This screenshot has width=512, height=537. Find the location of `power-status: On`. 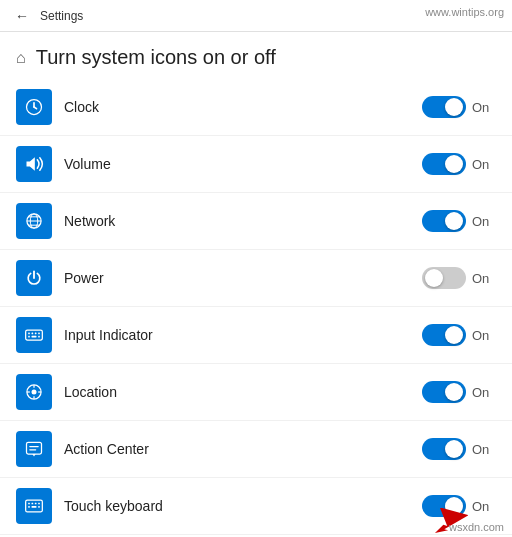

power-status: On is located at coordinates (484, 278).